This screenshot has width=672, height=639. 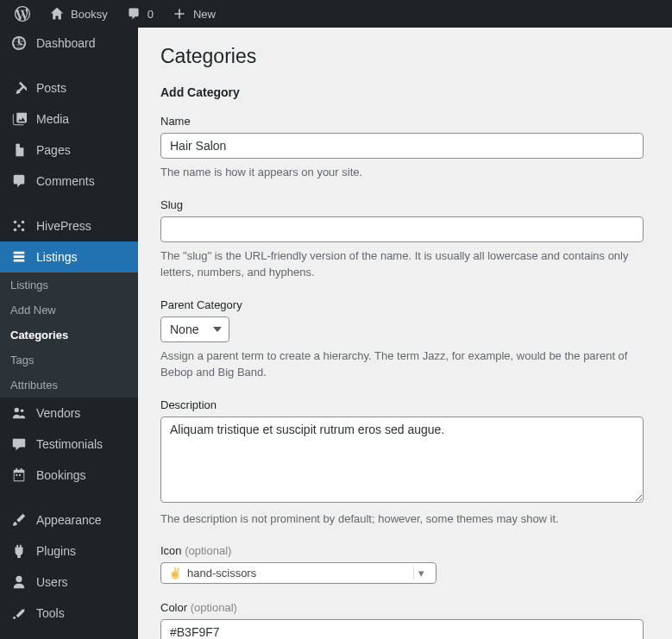 What do you see at coordinates (19, 88) in the screenshot?
I see `pushpin-icon` at bounding box center [19, 88].